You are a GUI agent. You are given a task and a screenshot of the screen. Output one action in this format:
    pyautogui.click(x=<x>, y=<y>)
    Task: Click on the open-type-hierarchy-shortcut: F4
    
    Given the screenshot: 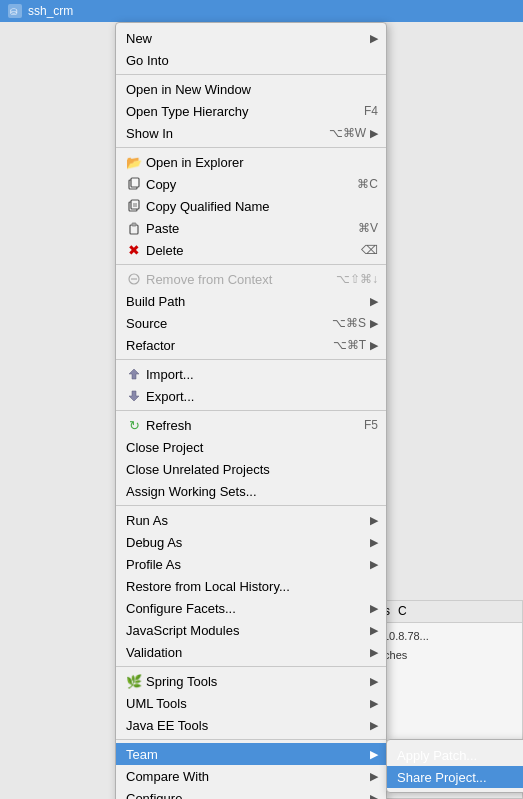 What is the action you would take?
    pyautogui.click(x=371, y=111)
    